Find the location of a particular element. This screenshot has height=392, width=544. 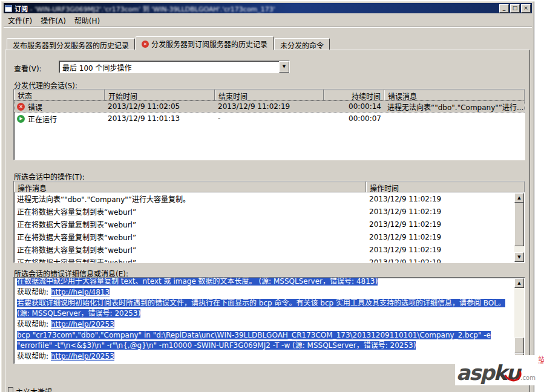

tab-distributor-history: ✕ 分发服务器到订阅服务器的历史记录 is located at coordinates (205, 44).